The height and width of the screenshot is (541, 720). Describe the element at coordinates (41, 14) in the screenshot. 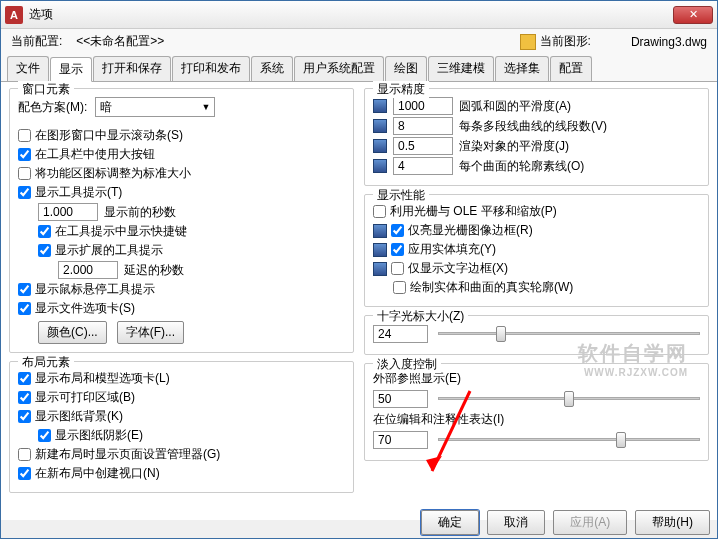

I see `window-title: 选项` at that location.